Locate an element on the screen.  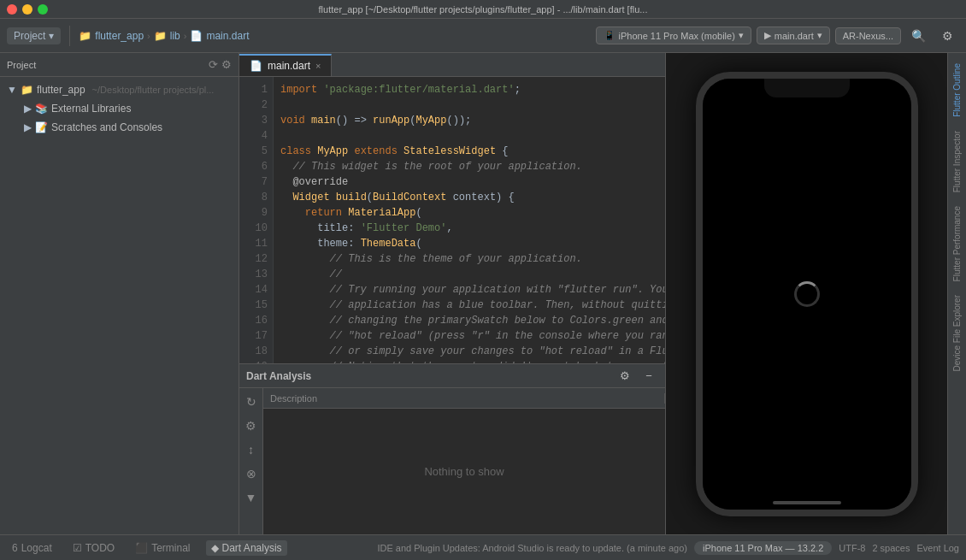
sidebar-header-icons: ⟳ ⚙ is located at coordinates (221, 65).